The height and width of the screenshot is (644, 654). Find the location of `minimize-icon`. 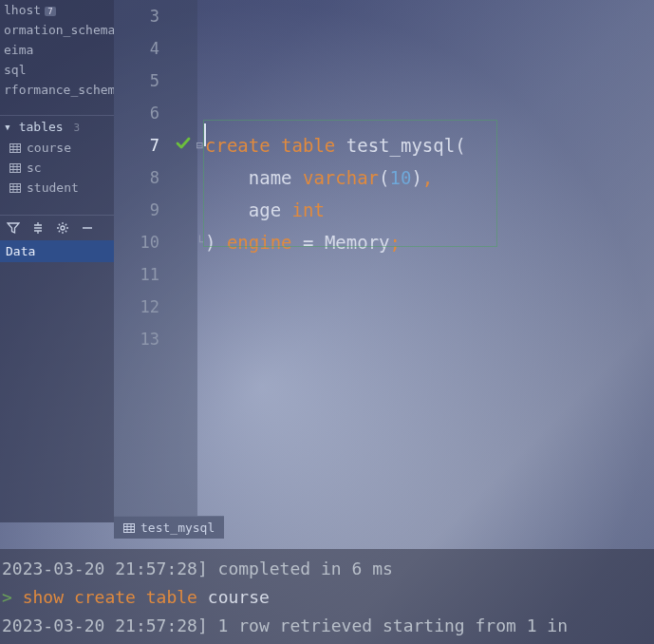

minimize-icon is located at coordinates (87, 228).